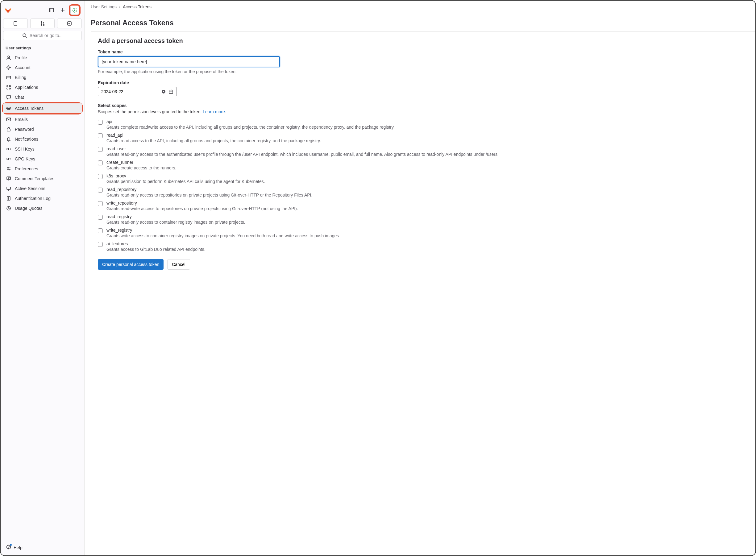 The width and height of the screenshot is (756, 556). I want to click on sidebar-item-usage-quotas: Usage Quotas, so click(42, 208).